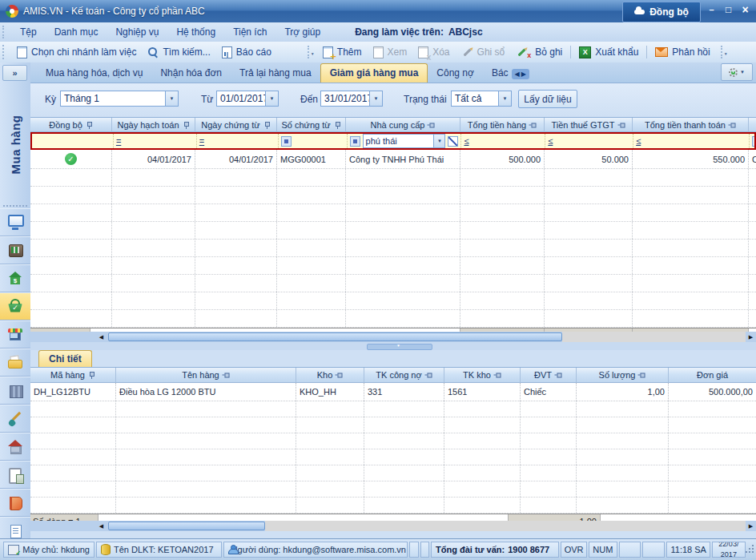 This screenshot has height=560, width=756. Describe the element at coordinates (15, 223) in the screenshot. I see `sidebar-item-dashboard` at that location.